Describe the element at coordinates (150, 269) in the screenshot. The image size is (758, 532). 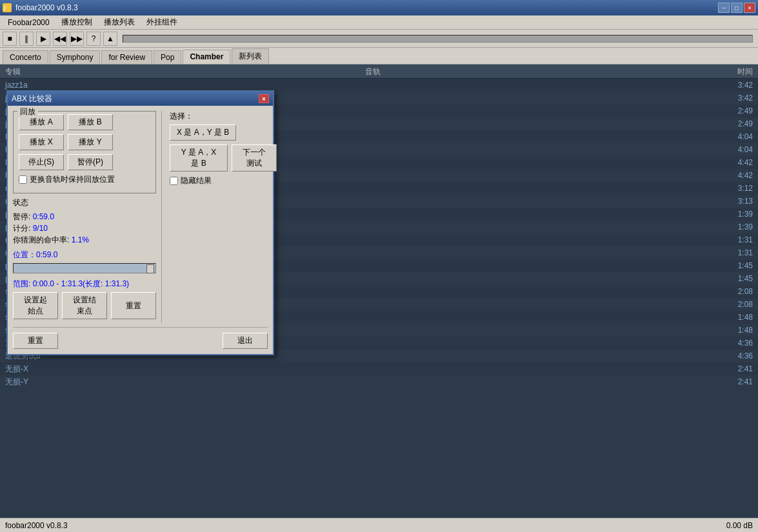
I see `slider-thumb` at that location.